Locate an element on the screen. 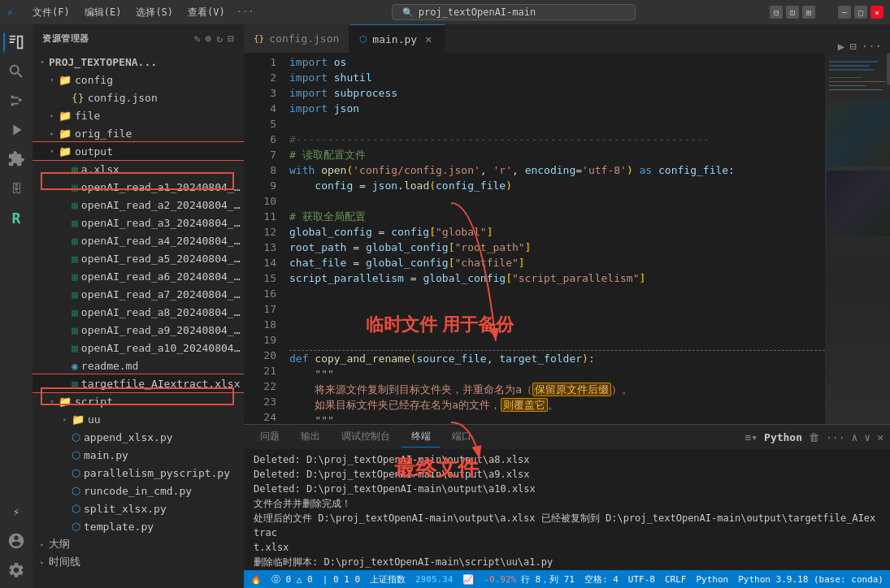 The image size is (890, 588). tree-folder-script: ▾ 📁 script is located at coordinates (138, 401).